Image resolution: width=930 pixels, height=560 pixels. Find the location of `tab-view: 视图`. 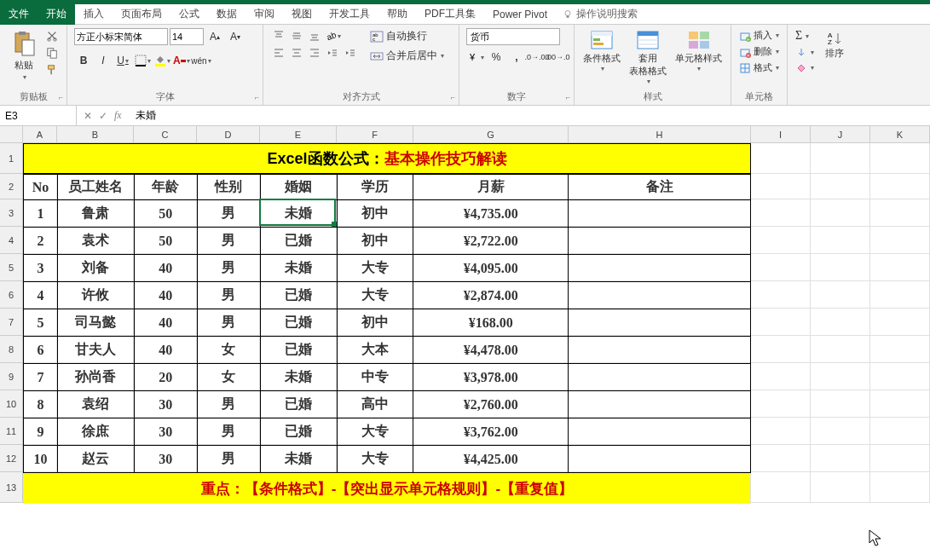

tab-view: 视图 is located at coordinates (302, 14).